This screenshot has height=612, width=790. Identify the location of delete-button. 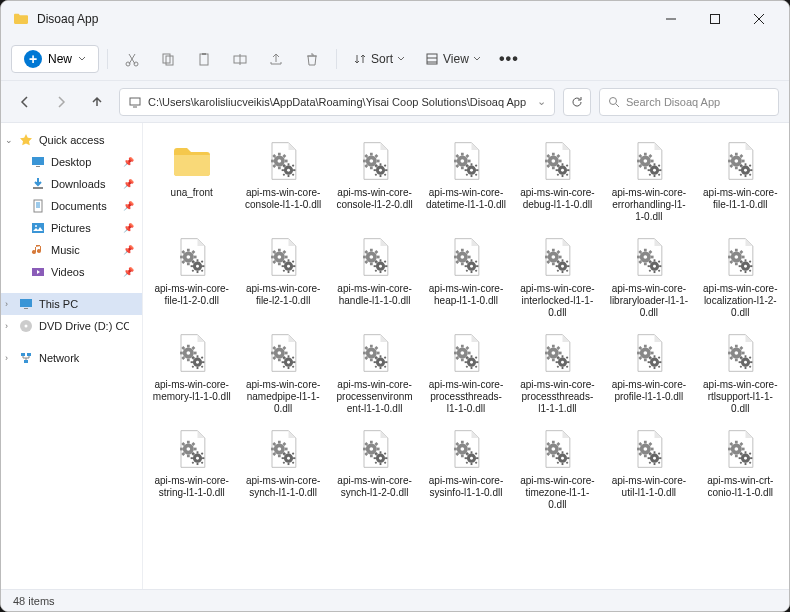
(312, 59).